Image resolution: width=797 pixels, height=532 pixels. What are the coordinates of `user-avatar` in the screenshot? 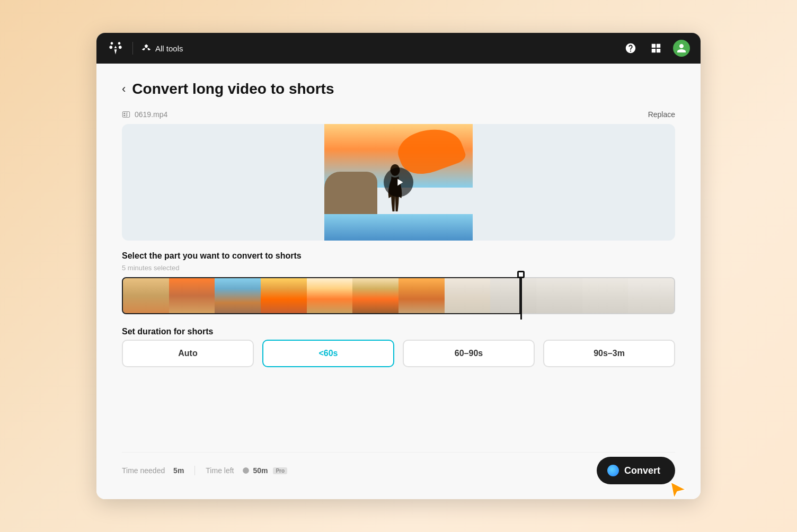 It's located at (681, 48).